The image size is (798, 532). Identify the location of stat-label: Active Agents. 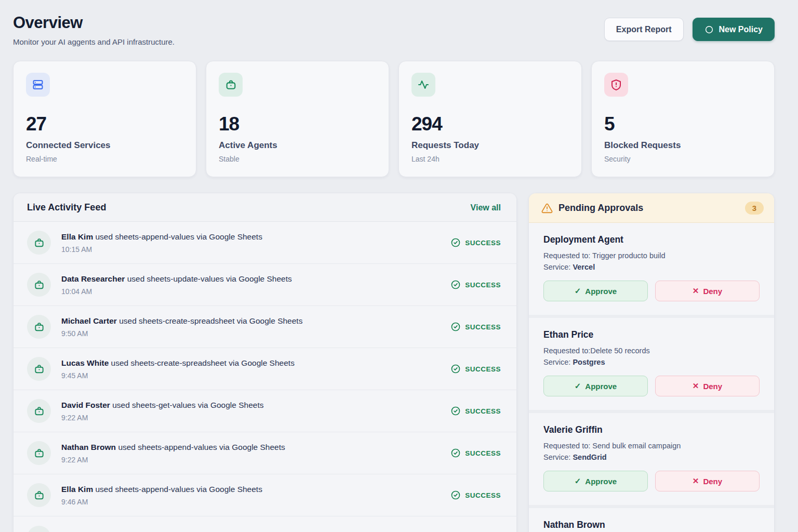
(297, 145).